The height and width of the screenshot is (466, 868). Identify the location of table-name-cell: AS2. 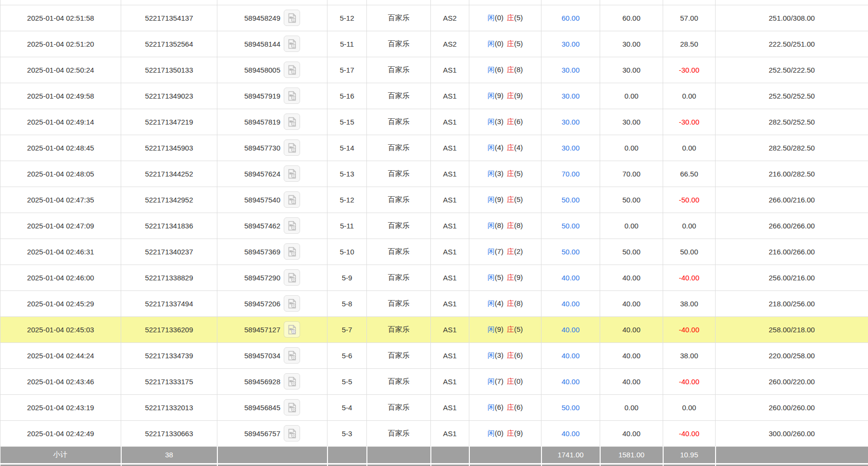
(450, 44).